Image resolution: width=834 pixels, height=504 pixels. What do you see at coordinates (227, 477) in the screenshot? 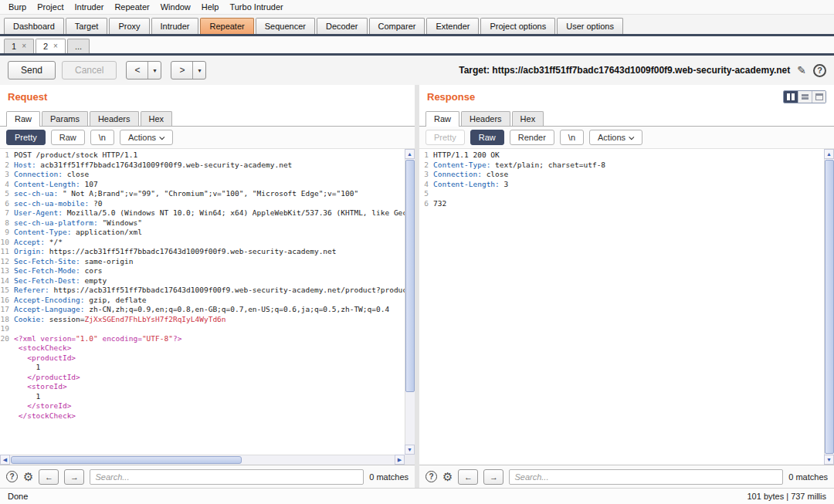
I see `request-search-input` at bounding box center [227, 477].